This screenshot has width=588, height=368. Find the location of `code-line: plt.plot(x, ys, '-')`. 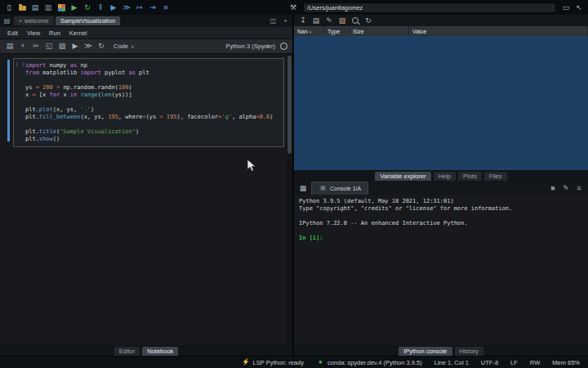

code-line: plt.plot(x, ys, '-') is located at coordinates (153, 110).